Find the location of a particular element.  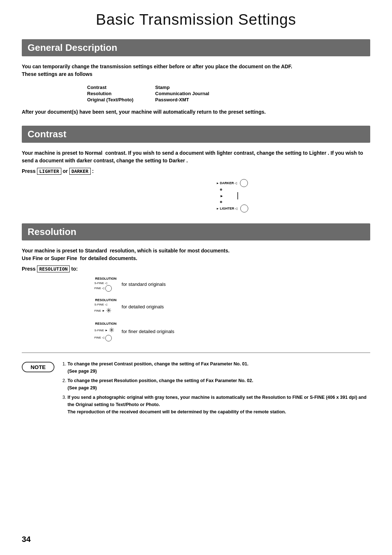

note-content: To change the preset Contrast position, … is located at coordinates (216, 389).